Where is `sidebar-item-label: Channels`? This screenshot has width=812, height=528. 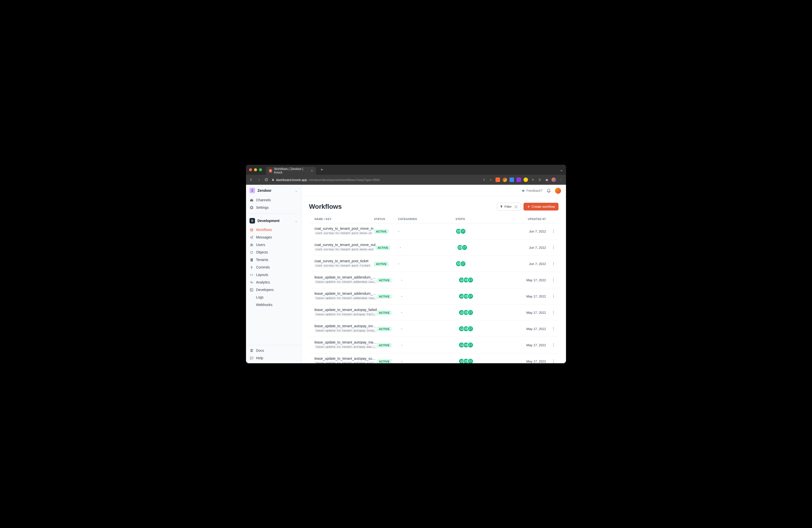 sidebar-item-label: Channels is located at coordinates (263, 200).